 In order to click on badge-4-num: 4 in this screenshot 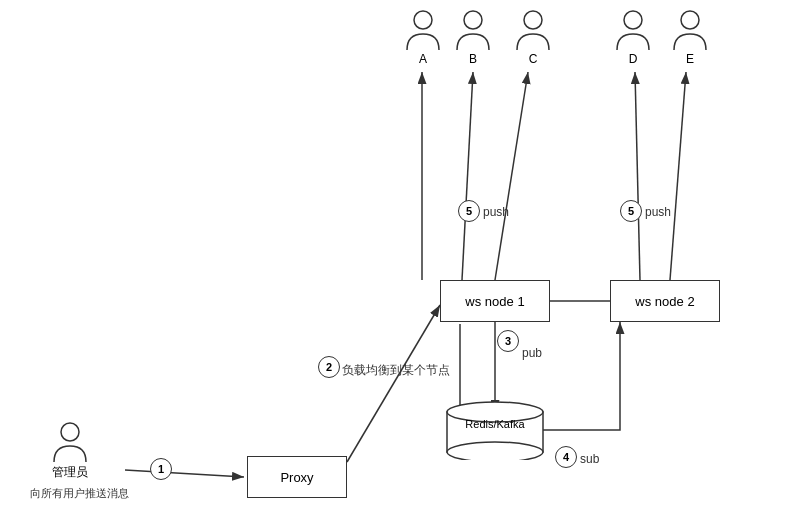, I will do `click(566, 457)`.